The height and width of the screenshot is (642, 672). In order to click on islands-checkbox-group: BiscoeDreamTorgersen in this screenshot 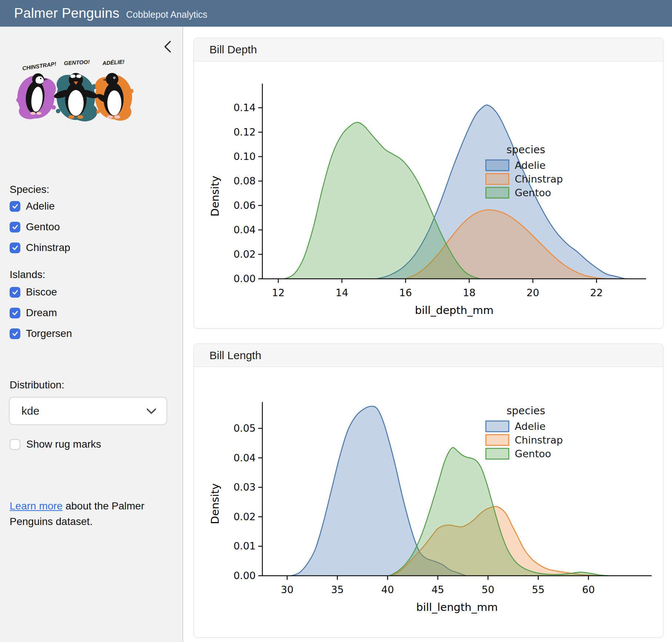, I will do `click(41, 317)`.